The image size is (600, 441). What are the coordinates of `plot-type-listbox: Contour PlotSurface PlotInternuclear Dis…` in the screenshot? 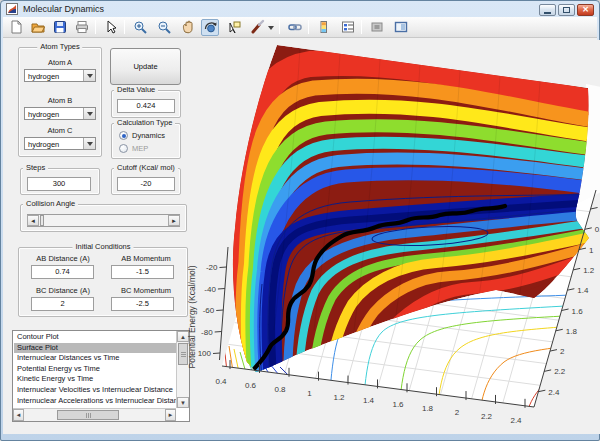 It's located at (101, 376).